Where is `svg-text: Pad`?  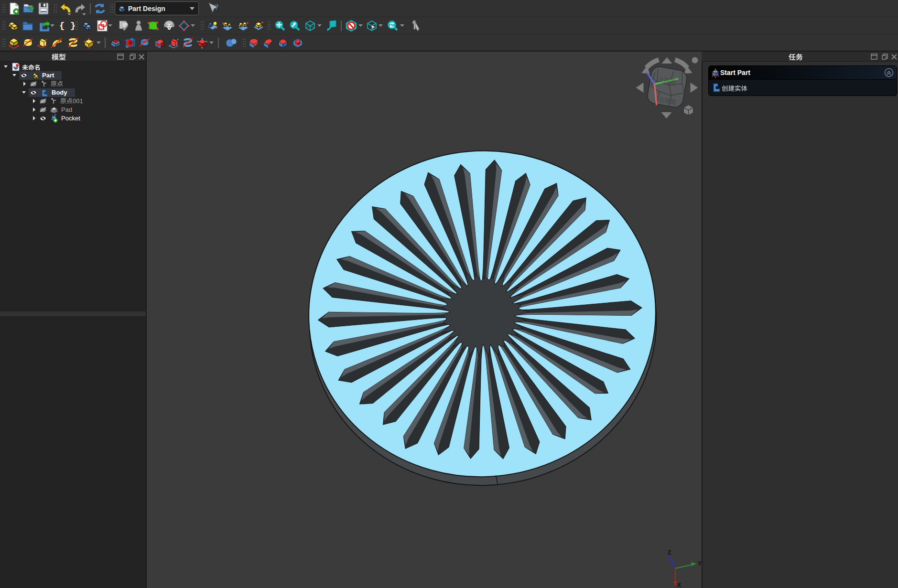
svg-text: Pad is located at coordinates (67, 110).